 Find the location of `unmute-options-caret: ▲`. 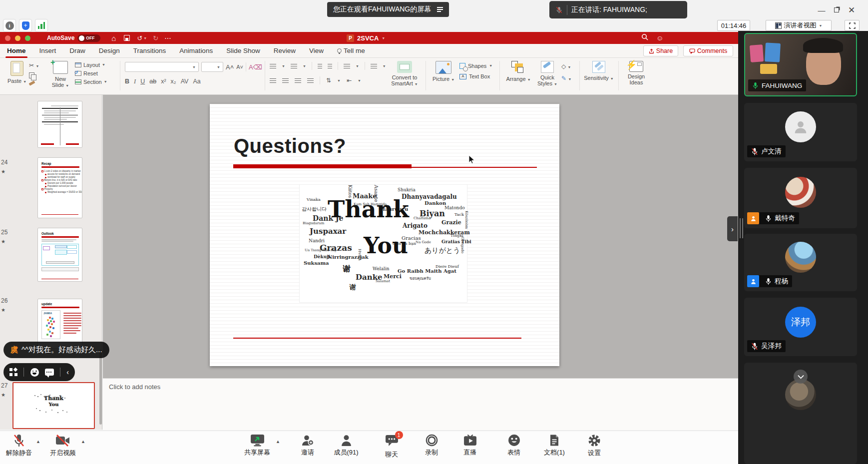

unmute-options-caret: ▲ is located at coordinates (38, 442).